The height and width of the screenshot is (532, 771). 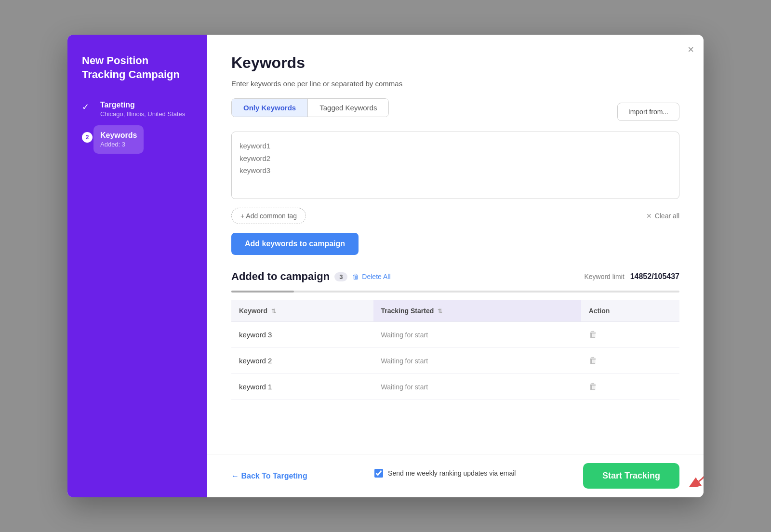 What do you see at coordinates (649, 216) in the screenshot?
I see `clear-x-icon: ✕` at bounding box center [649, 216].